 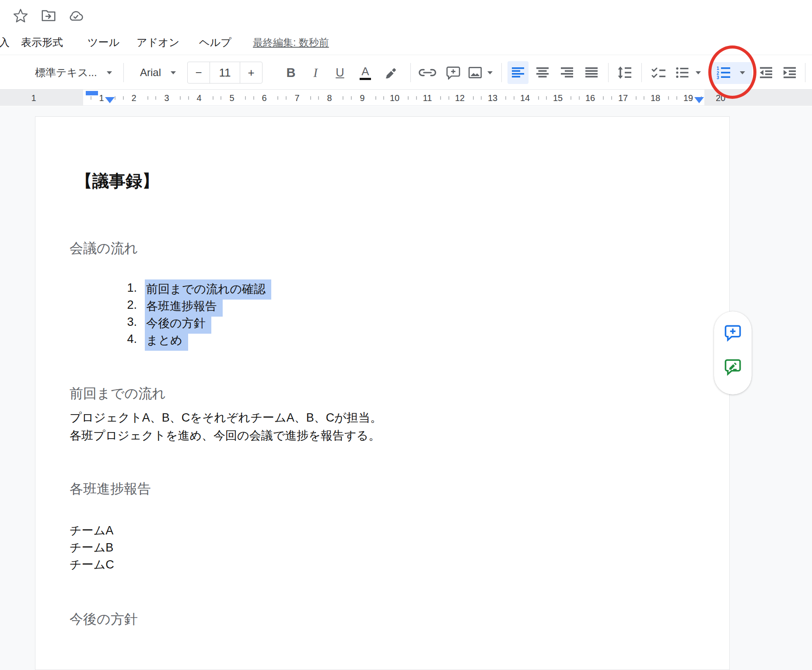 What do you see at coordinates (199, 98) in the screenshot?
I see `ruler-number: 4` at bounding box center [199, 98].